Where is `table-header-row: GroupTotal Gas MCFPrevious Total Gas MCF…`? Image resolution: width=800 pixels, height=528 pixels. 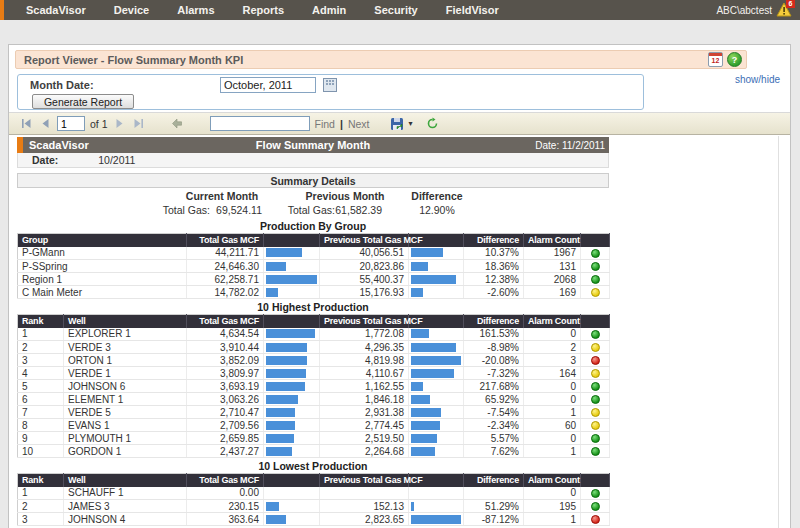
table-header-row: GroupTotal Gas MCFPrevious Total Gas MCF… is located at coordinates (314, 240).